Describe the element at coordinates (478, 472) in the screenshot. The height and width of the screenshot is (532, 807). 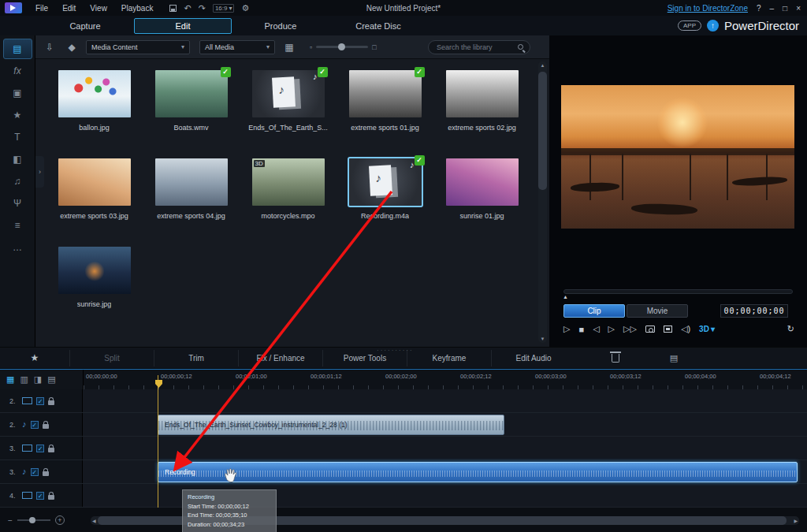
I see `timeline-clip-recording: Recording` at that location.